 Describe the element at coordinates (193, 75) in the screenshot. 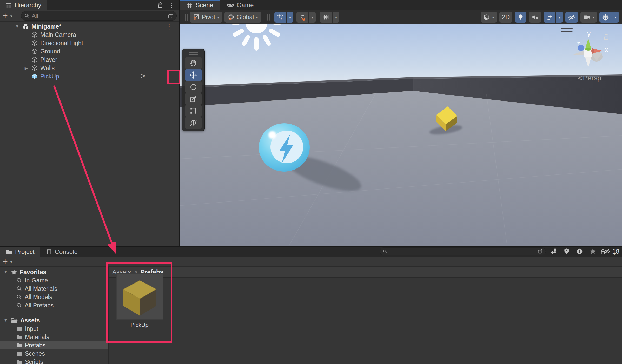

I see `move-tool` at that location.